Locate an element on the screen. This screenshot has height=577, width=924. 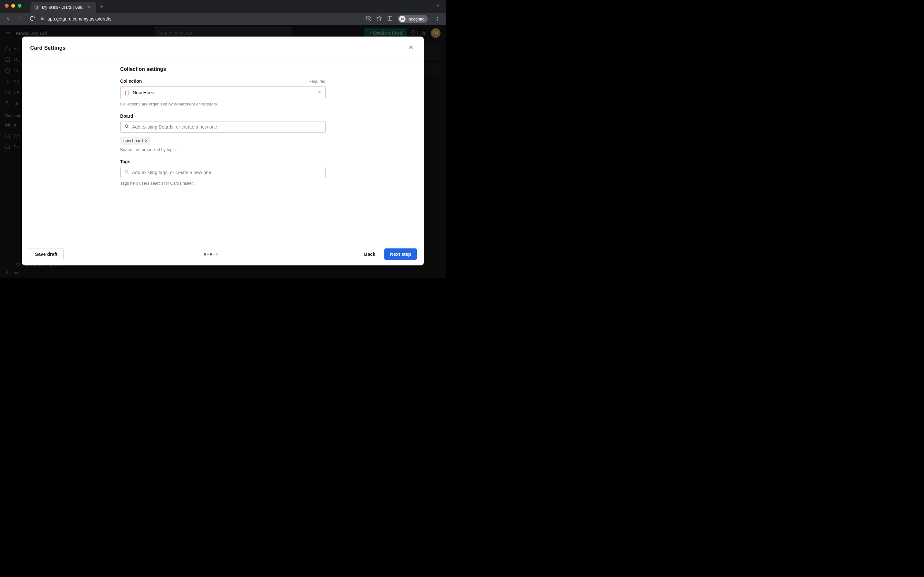
extensions-icon is located at coordinates (390, 19).